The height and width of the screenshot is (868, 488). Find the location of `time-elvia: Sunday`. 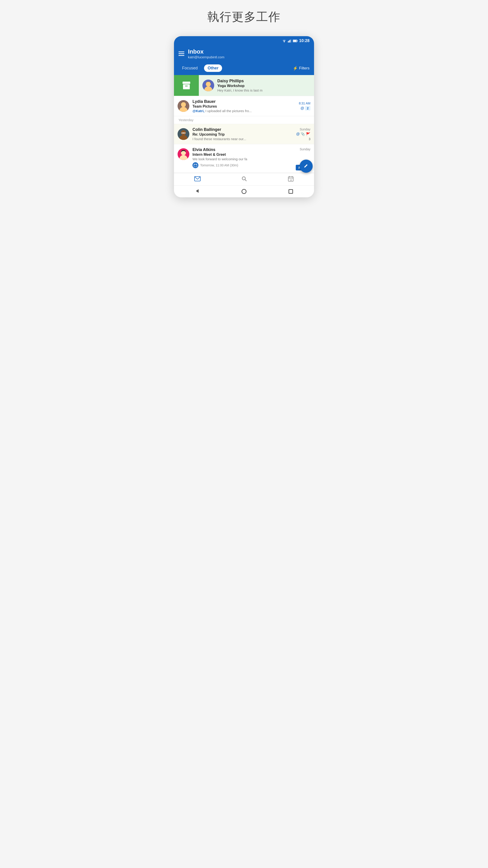

time-elvia: Sunday is located at coordinates (305, 149).